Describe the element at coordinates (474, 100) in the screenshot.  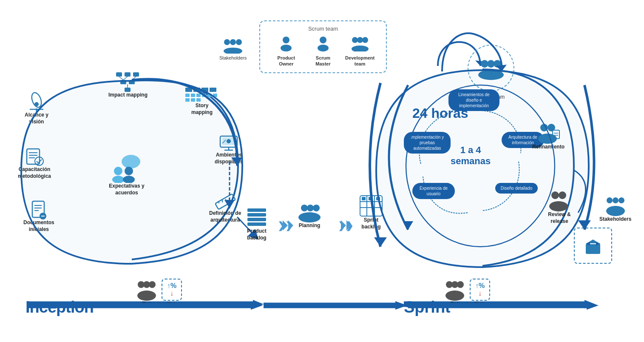
I see `bubble-lineamientos: Lineamientos dediseño eimplementación` at that location.